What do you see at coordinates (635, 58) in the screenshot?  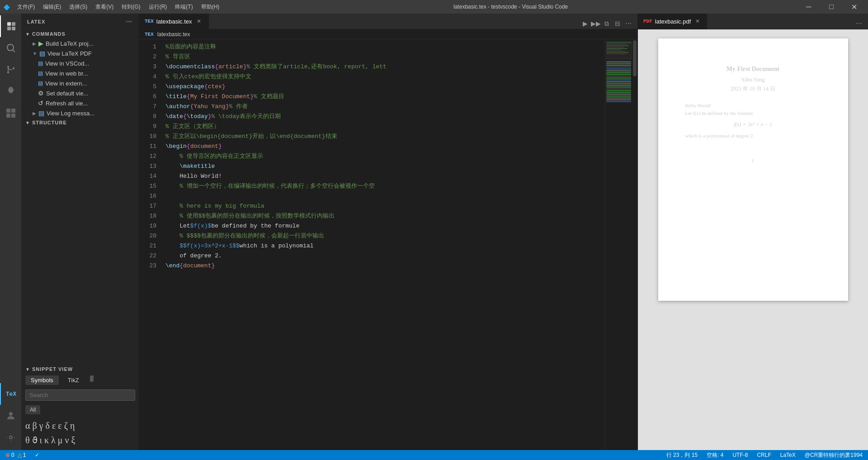 I see `scrollbar-thumb` at bounding box center [635, 58].